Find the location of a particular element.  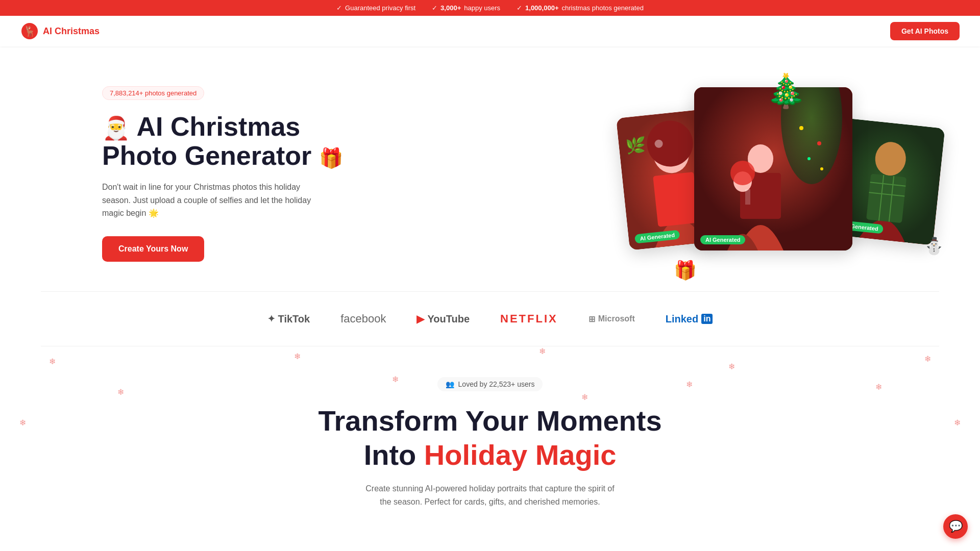

linkedin-label: Linked is located at coordinates (682, 319).